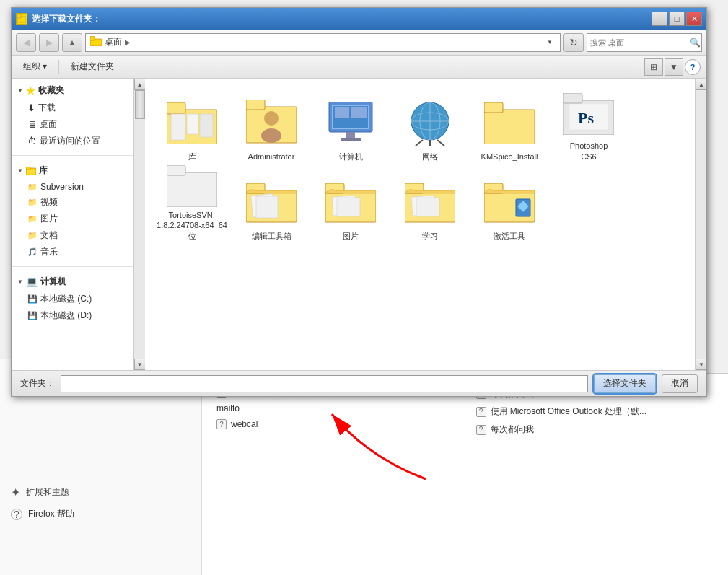  I want to click on organize-button: 组织 ▾, so click(35, 67).